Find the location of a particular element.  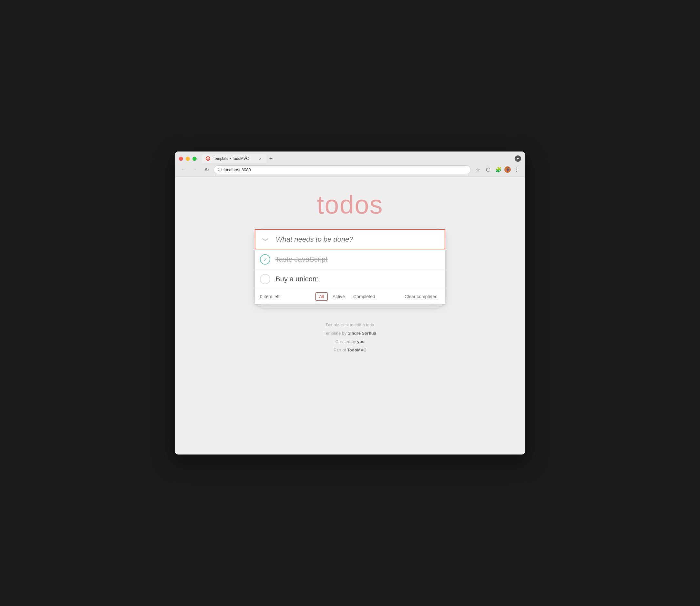

creator-link: you is located at coordinates (361, 342).